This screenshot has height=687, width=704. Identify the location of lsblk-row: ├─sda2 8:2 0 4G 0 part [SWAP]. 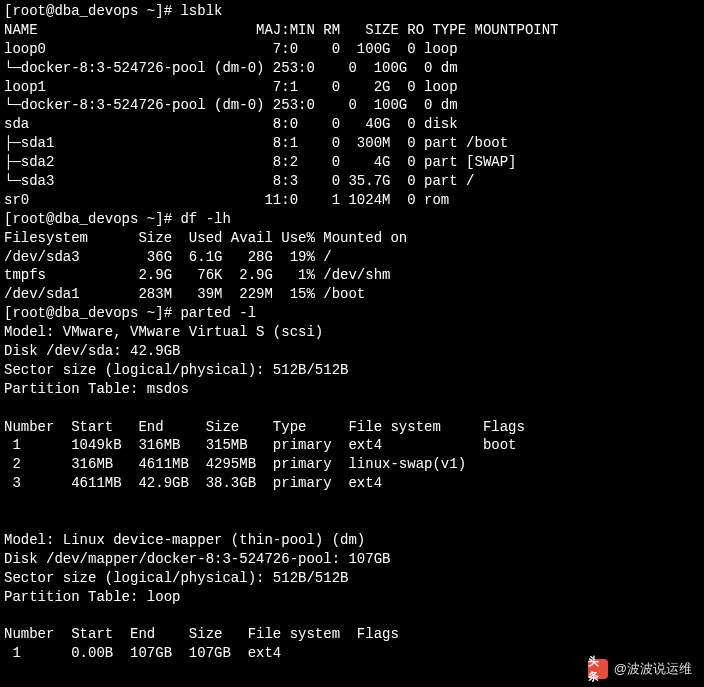
(260, 162).